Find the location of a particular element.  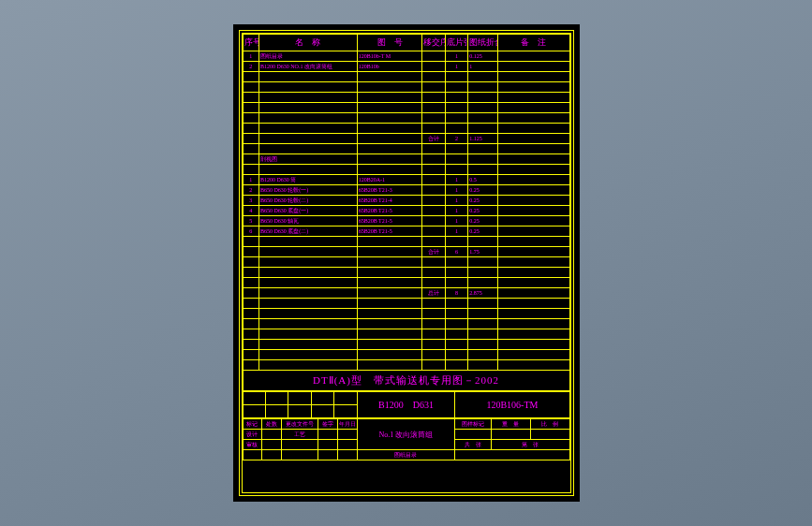

hdr-c6: 图纸折合A1 is located at coordinates (483, 43).